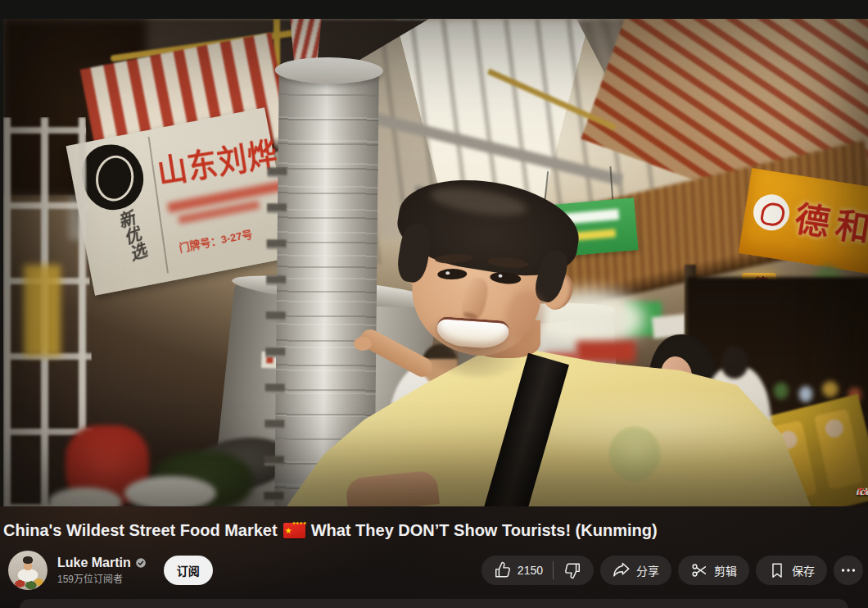 The image size is (868, 608). What do you see at coordinates (572, 570) in the screenshot?
I see `thumb-down-icon` at bounding box center [572, 570].